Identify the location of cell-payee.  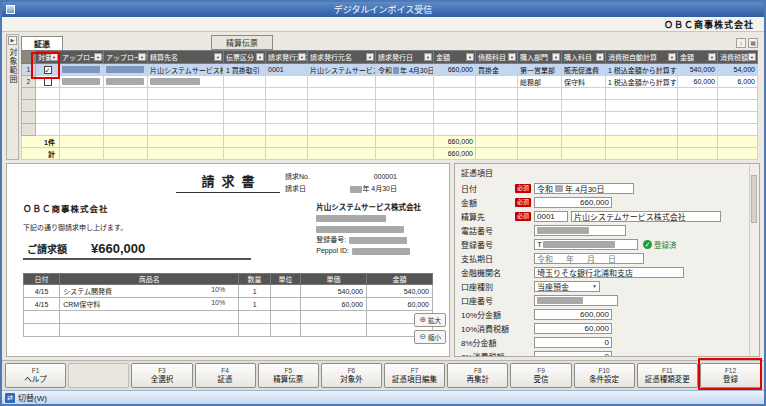
(186, 82).